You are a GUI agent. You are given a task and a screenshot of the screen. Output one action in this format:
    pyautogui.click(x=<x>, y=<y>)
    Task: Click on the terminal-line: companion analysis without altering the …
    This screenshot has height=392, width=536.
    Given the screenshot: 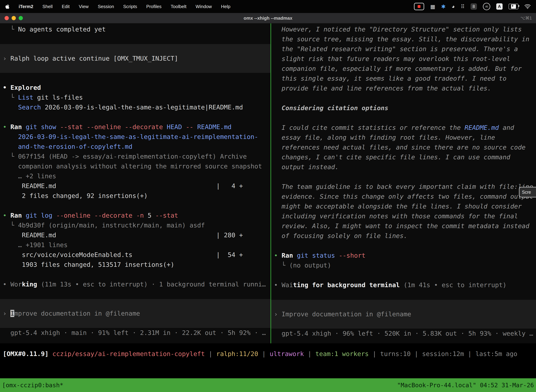 What is the action you would take?
    pyautogui.click(x=135, y=166)
    